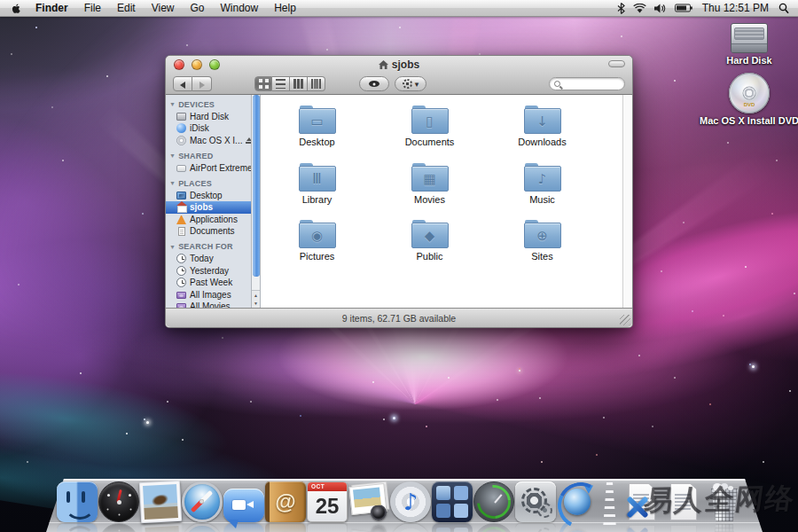 This screenshot has width=798, height=532. Describe the element at coordinates (51, 9) in the screenshot. I see `menu-item-finder: Finder` at that location.